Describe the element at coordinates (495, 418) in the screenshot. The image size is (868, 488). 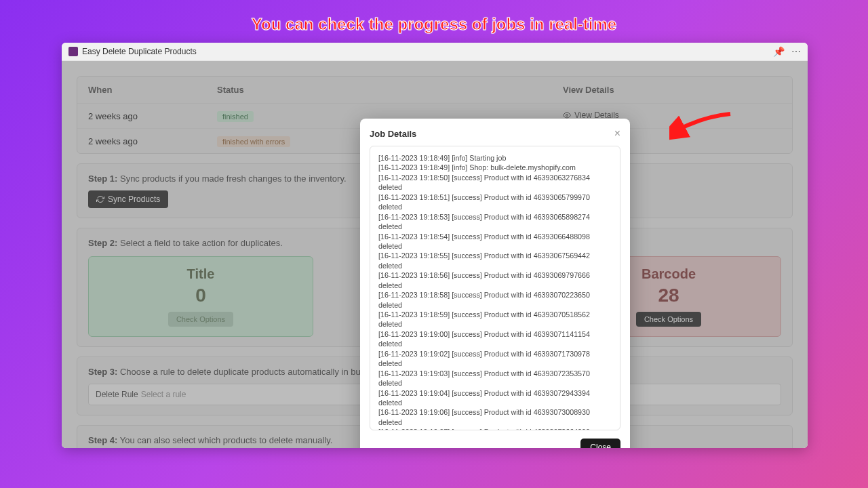
I see `log-line: [16-11-2023 19:19:06] [success] Product …` at that location.